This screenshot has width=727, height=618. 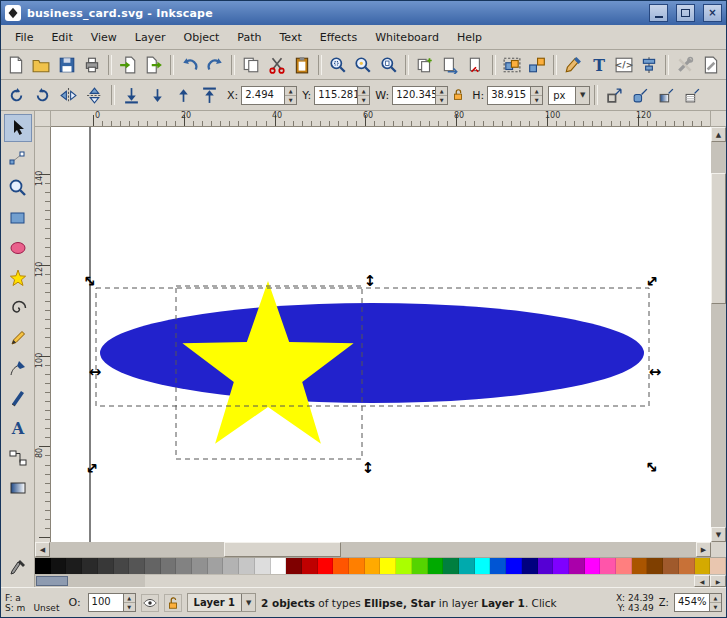 I want to click on rotate-ccw-button, so click(x=16, y=96).